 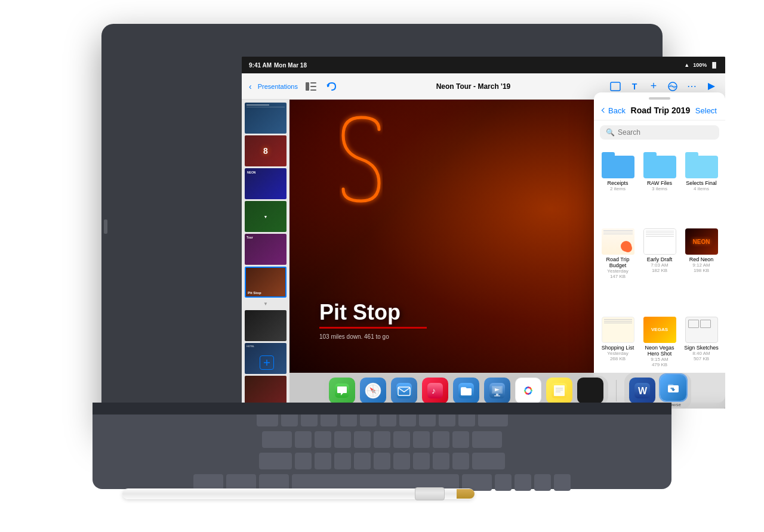 I want to click on receipts-folder-name: Receipts, so click(x=617, y=183).